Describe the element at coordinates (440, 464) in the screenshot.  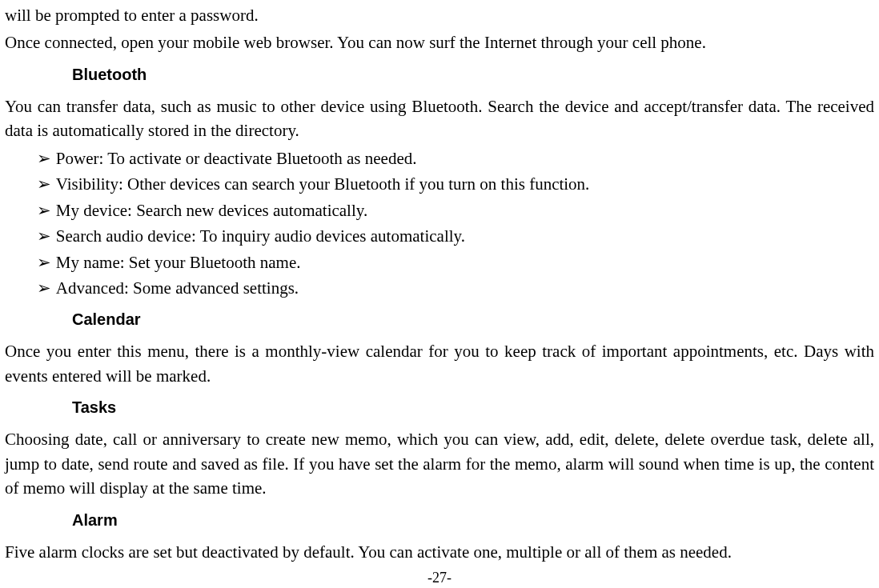
I see `tasks-para: Choosing date, call or anniversary to cr…` at that location.